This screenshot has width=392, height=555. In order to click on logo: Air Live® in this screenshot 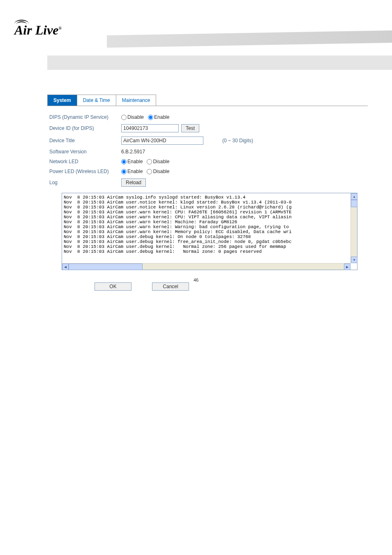, I will do `click(38, 30)`.